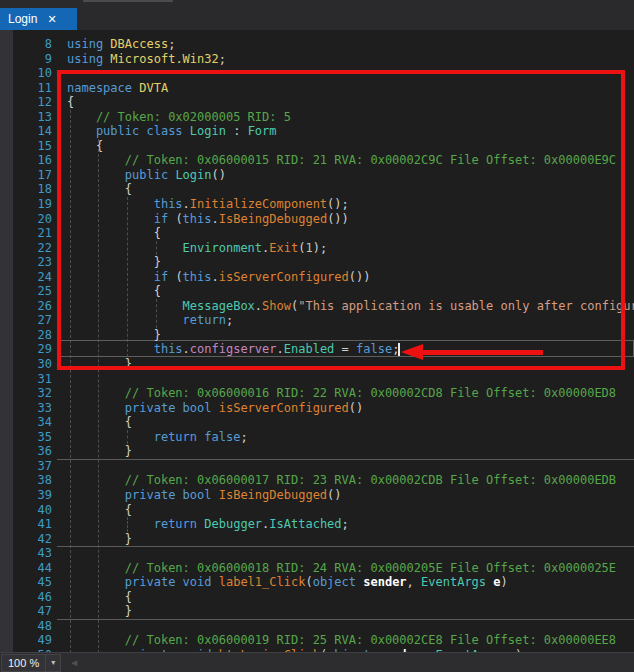  What do you see at coordinates (26, 640) in the screenshot?
I see `line-number: 49` at bounding box center [26, 640].